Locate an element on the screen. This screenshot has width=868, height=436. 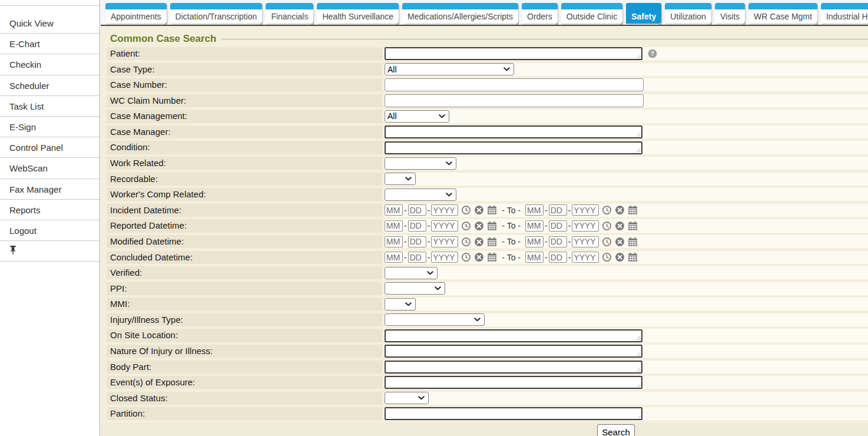
sidebar-item-scheduler: Scheduler is located at coordinates (49, 86).